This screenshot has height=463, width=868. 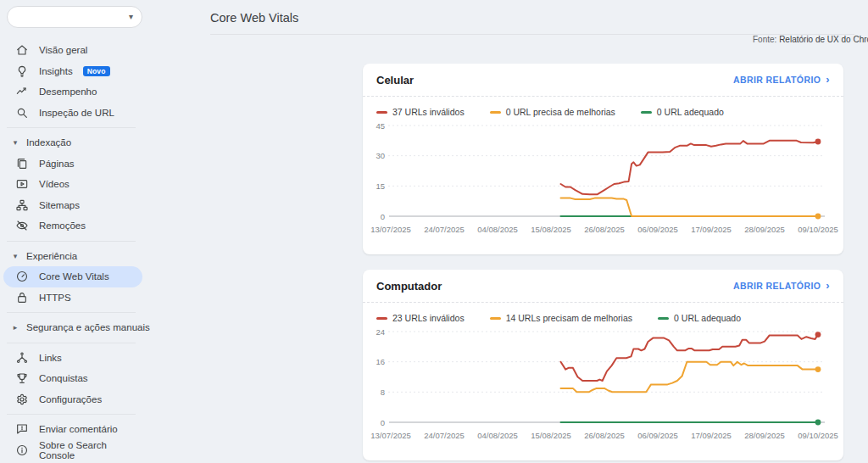 I want to click on sidebar-section-label: Segurança e ações manuais, so click(x=88, y=327).